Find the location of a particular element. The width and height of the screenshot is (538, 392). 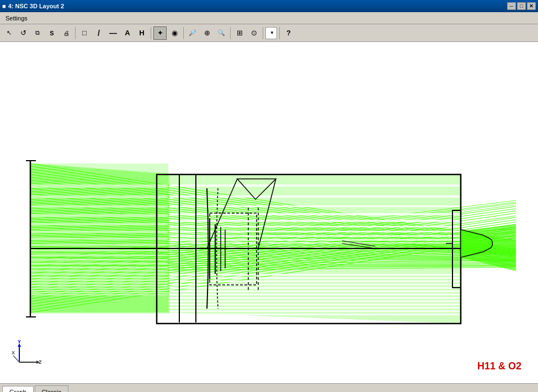

toolbar-help-button: ? is located at coordinates (289, 33).